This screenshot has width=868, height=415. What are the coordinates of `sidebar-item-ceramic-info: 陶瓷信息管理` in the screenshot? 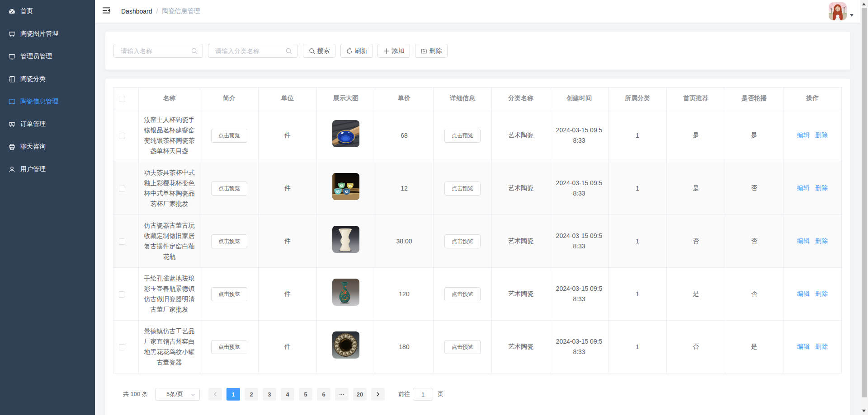 It's located at (47, 102).